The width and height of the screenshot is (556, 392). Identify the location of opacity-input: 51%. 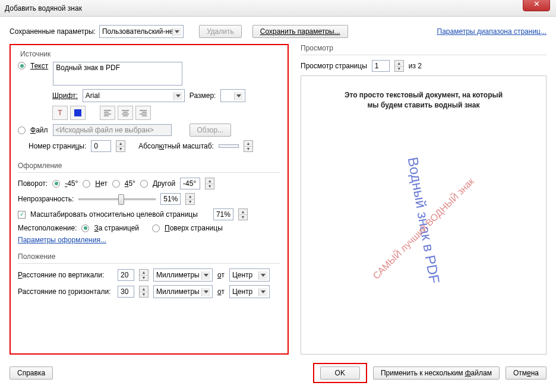
(170, 199).